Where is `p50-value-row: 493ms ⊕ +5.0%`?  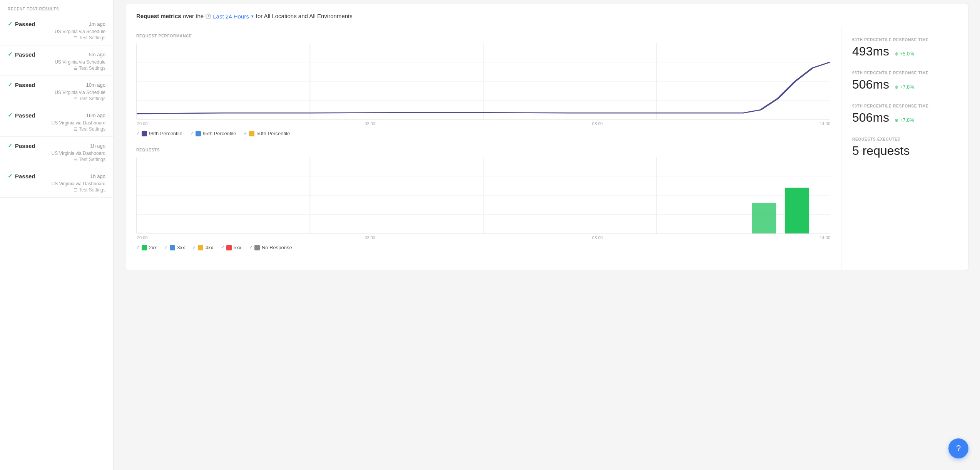 p50-value-row: 493ms ⊕ +5.0% is located at coordinates (905, 52).